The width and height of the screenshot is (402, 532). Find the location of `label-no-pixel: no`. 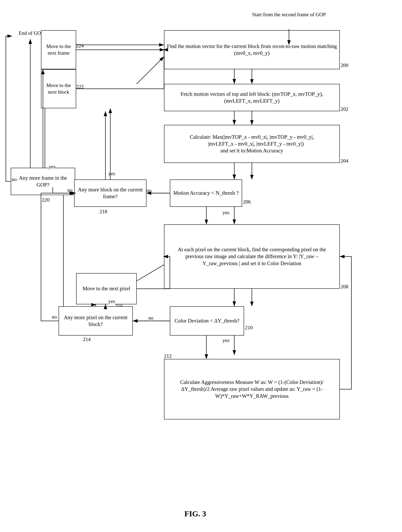

label-no-pixel: no is located at coordinates (54, 317).